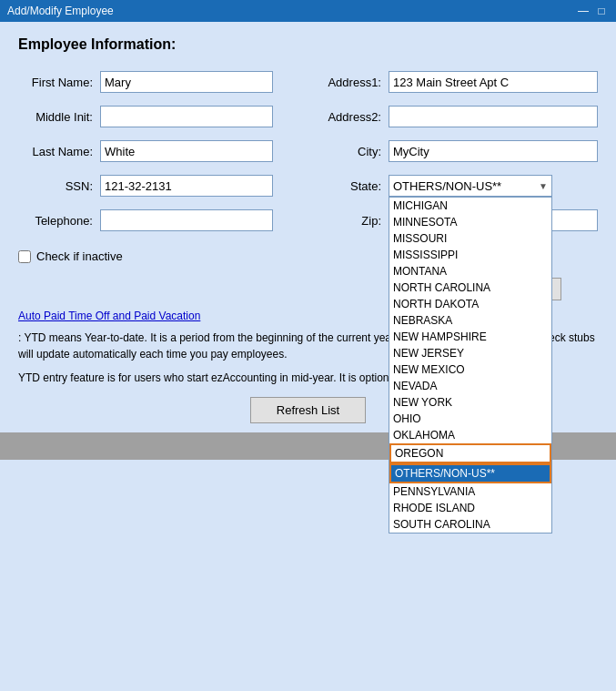  I want to click on list-item: NEW HAMPSHIRE, so click(470, 337).